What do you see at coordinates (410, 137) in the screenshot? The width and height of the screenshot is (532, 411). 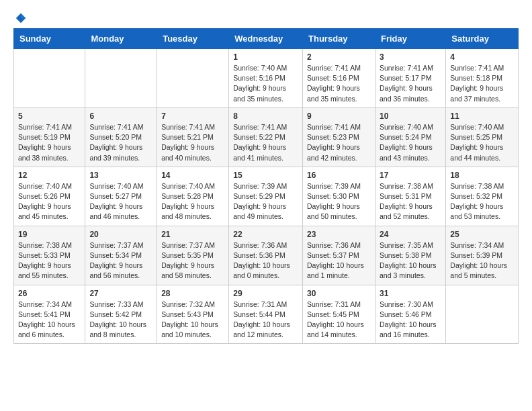 I see `calendar-cell: 10Sunrise: 7:40 AM Sunset: 5:24 PM Dayli…` at bounding box center [410, 137].